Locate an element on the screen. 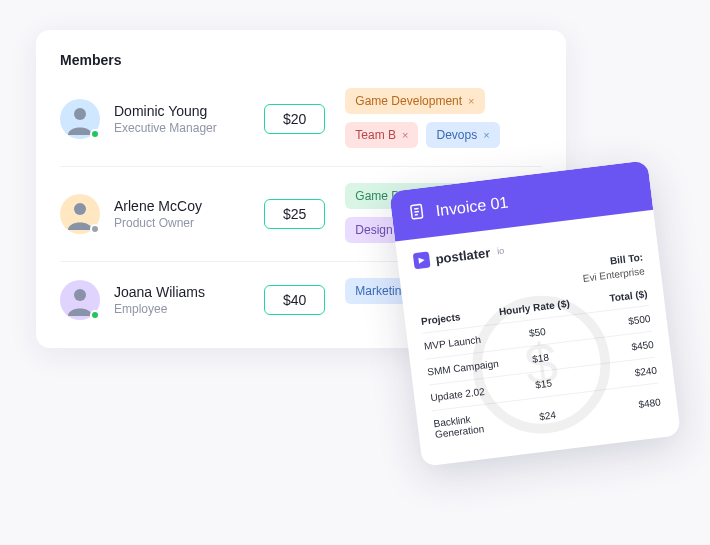 The image size is (710, 545). tag: Devops× is located at coordinates (462, 135).